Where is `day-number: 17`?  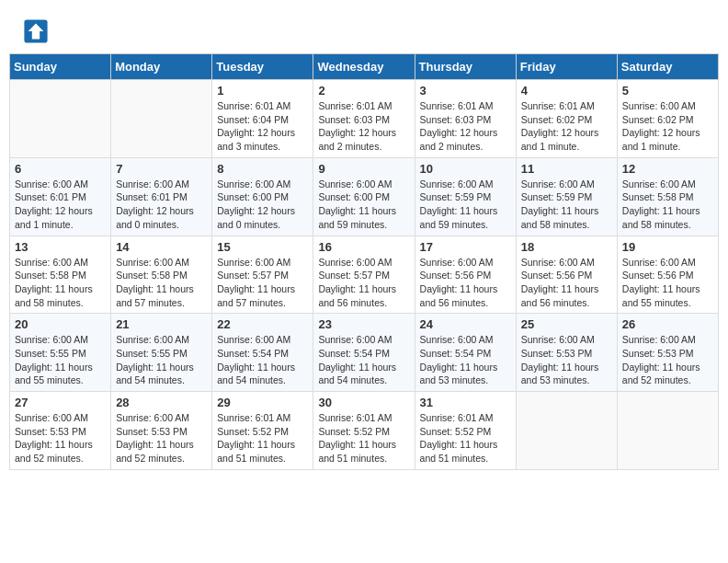
day-number: 17 is located at coordinates (465, 247).